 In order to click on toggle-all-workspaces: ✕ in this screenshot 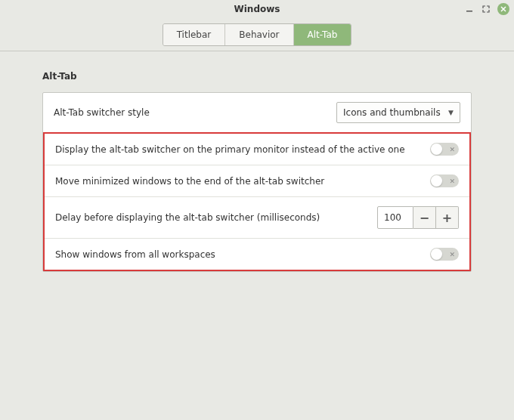, I will do `click(444, 254)`.